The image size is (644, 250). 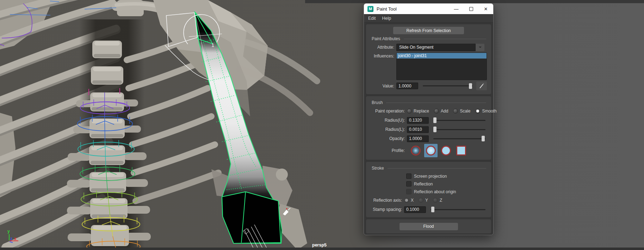 I want to click on attribute-label: Attribute:, so click(x=382, y=47).